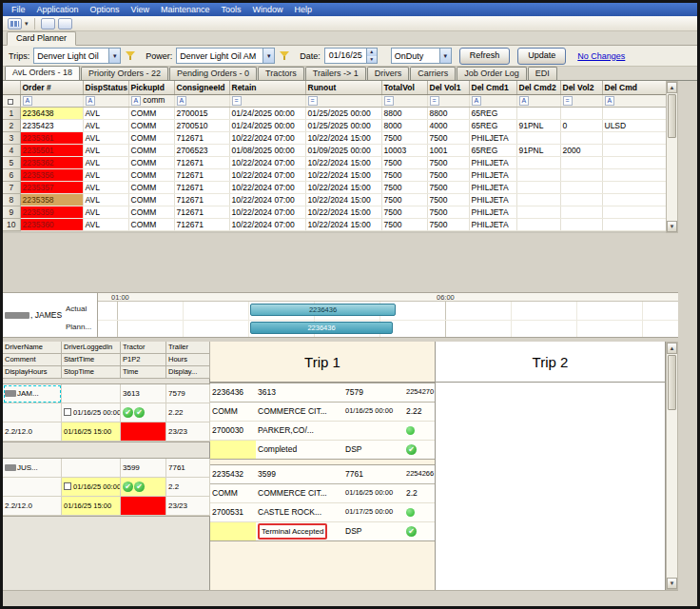 This screenshot has width=700, height=609. Describe the element at coordinates (322, 421) in the screenshot. I see `trip-card: 2236436 3613 7579 2254270 COMM COMMERCE …` at that location.